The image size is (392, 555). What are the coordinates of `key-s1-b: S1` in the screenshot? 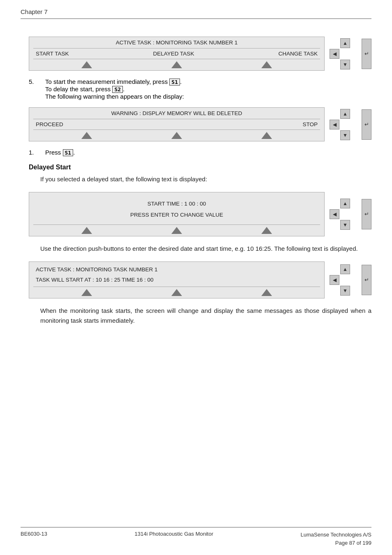 It's located at (68, 153).